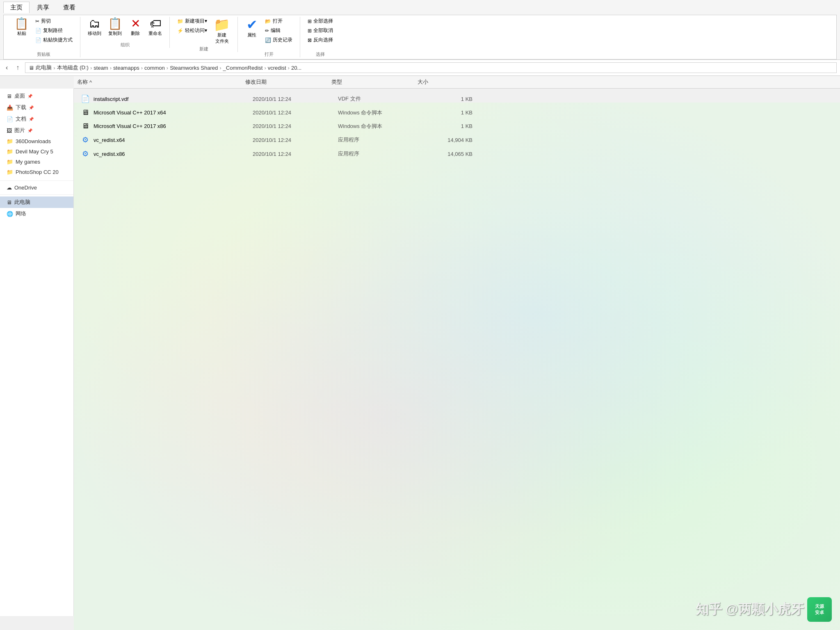 The image size is (840, 630). Describe the element at coordinates (379, 126) in the screenshot. I see `file-type: Windows 命令脚本` at that location.